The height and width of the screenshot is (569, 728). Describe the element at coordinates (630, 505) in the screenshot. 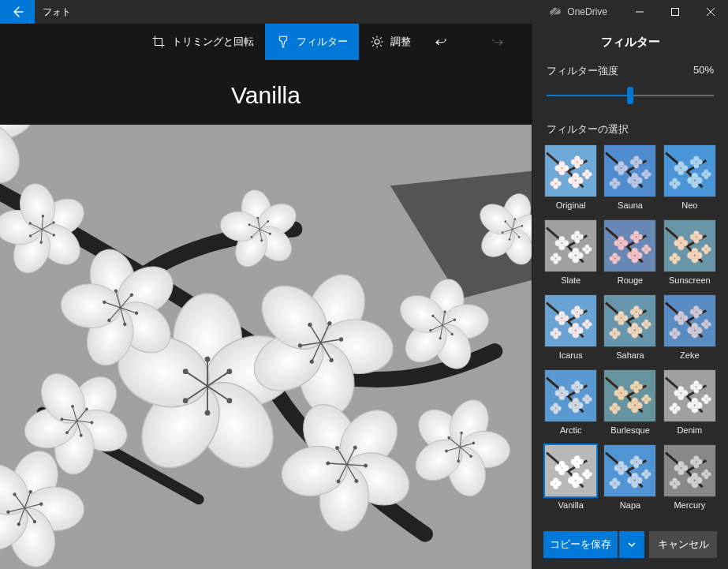

I see `filter-option-label: Napa` at that location.